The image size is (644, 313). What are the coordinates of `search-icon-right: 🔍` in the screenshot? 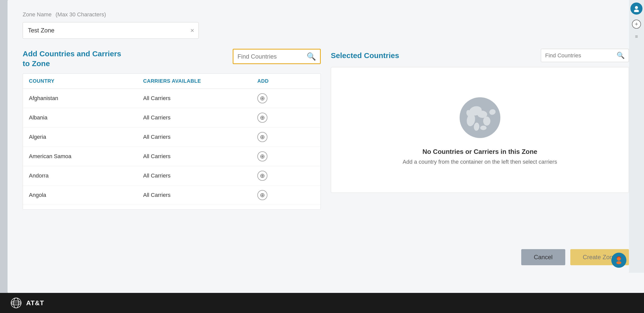 It's located at (621, 55).